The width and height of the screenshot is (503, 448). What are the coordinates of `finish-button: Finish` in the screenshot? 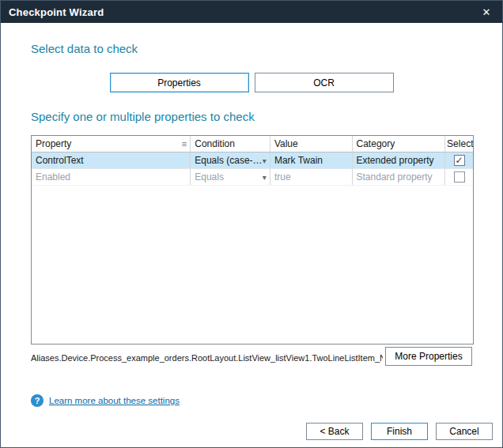 It's located at (399, 431).